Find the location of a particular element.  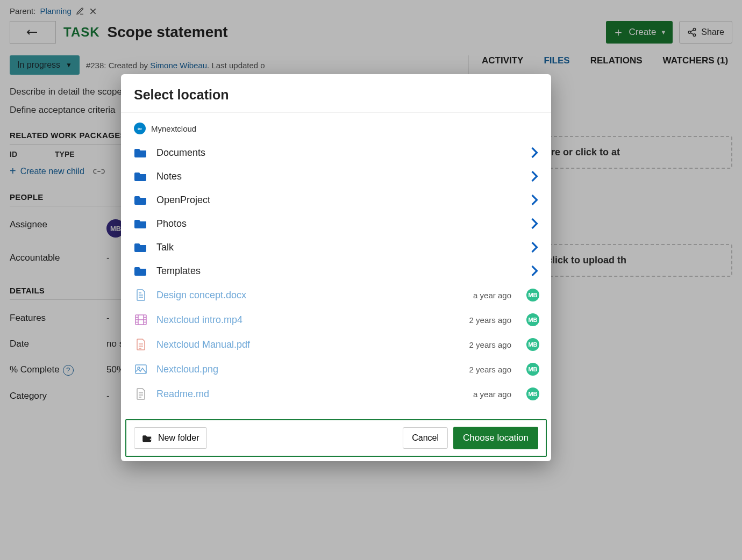

choose-location-button: Choose location is located at coordinates (496, 438).